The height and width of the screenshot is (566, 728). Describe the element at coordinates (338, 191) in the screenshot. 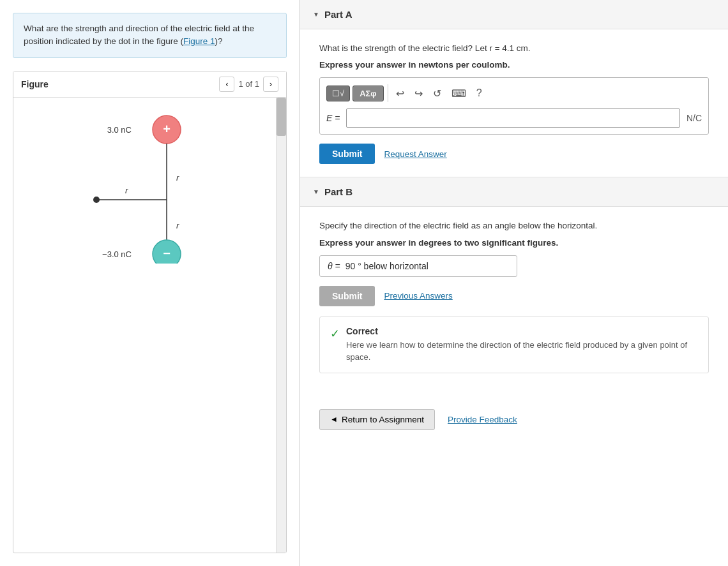

I see `part-b-title: Part B` at that location.